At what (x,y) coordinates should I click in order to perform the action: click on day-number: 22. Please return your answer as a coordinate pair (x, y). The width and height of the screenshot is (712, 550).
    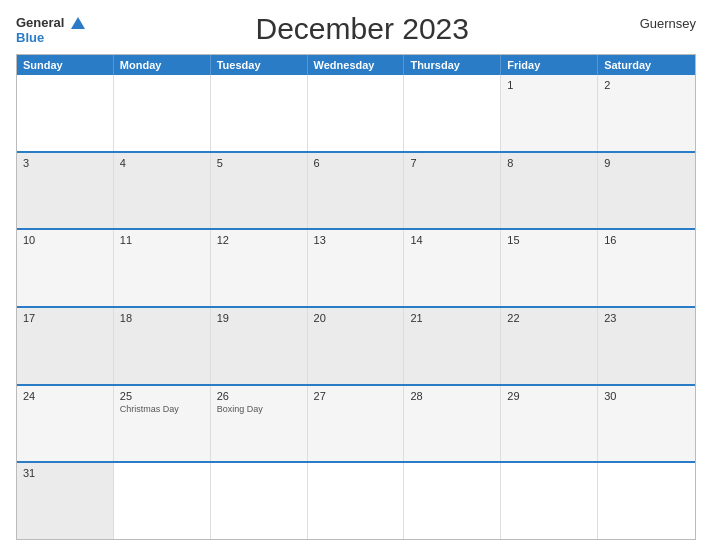
    Looking at the image, I should click on (549, 318).